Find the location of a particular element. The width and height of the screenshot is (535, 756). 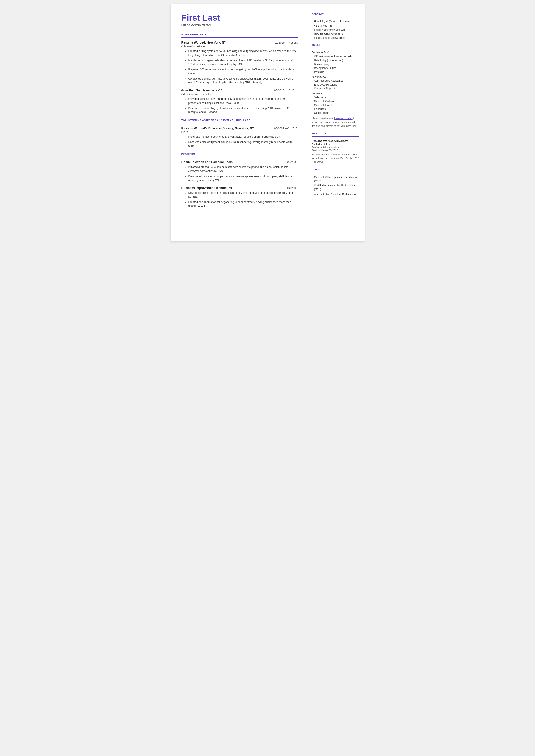

skill-item: Office Administration (Advanced) is located at coordinates (335, 57).